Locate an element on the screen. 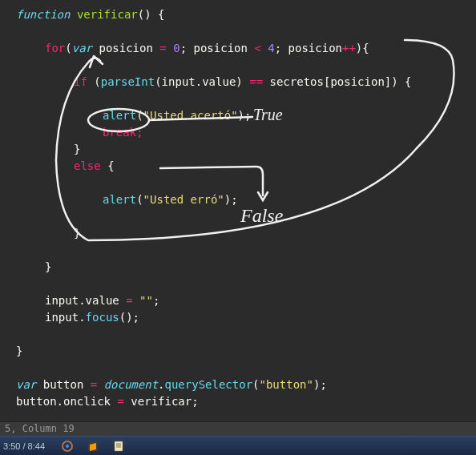  editor-status-bar: 5, Column 19 is located at coordinates (238, 429).